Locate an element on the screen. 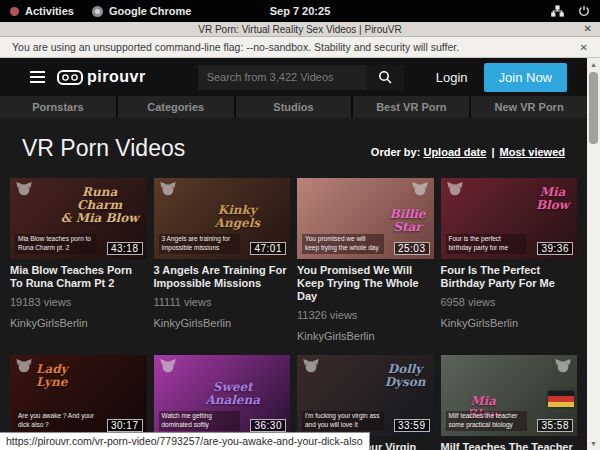 The image size is (600, 450). main-nav: Pornstars Categories Studios Best VR Por… is located at coordinates (294, 107).